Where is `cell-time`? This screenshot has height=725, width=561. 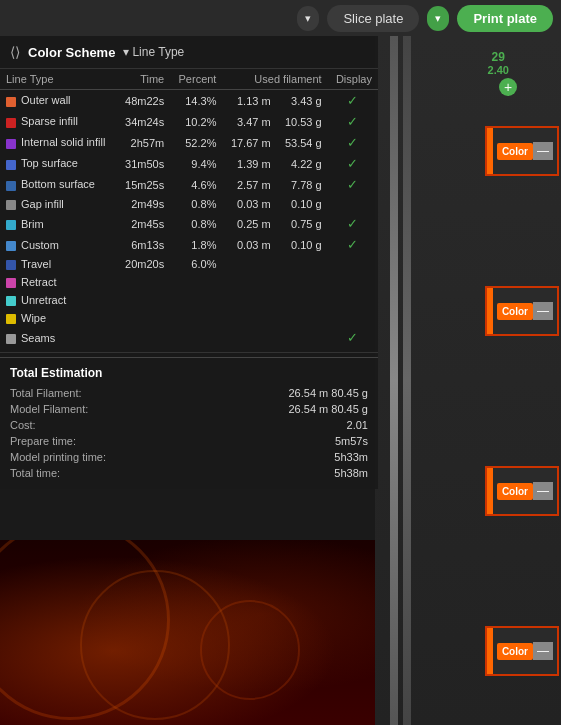 cell-time is located at coordinates (144, 338).